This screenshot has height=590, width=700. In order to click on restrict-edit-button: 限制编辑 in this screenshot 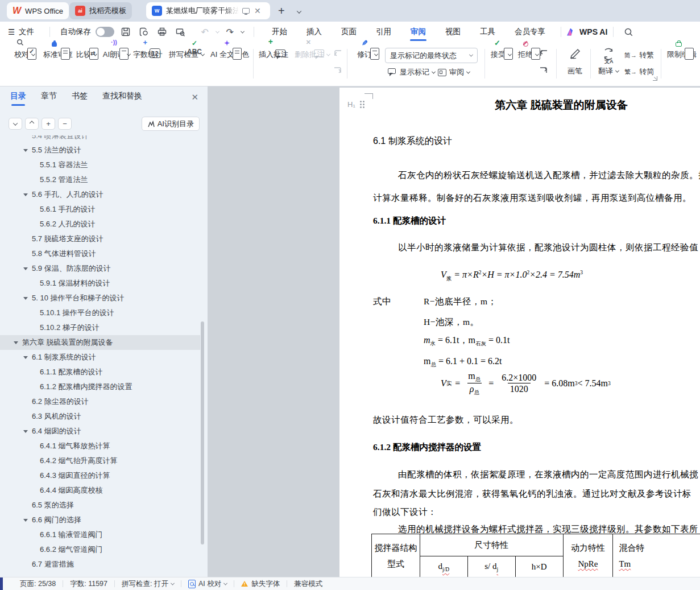, I will do `click(682, 53)`.